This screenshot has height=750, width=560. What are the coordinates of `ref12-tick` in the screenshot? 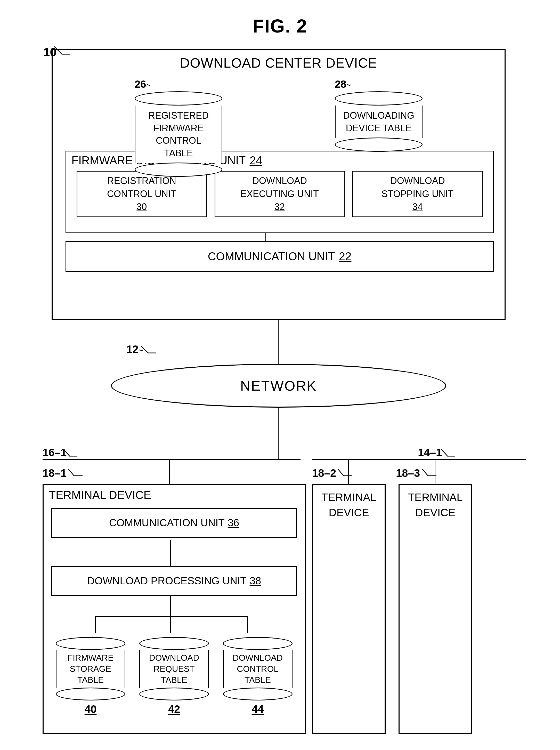 It's located at (148, 352).